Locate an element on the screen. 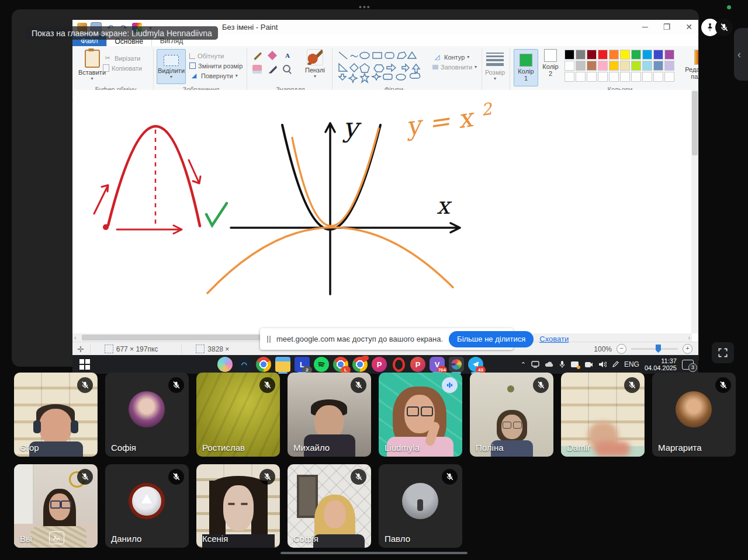 This screenshot has height=560, width=748. telegram-icon: 43 is located at coordinates (476, 364).